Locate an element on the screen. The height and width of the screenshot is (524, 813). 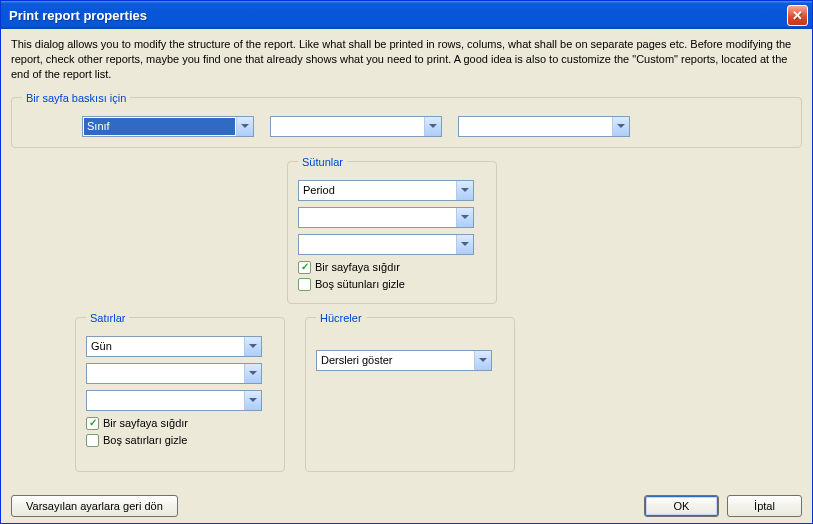
rows-hide-checkbox is located at coordinates (92, 440).